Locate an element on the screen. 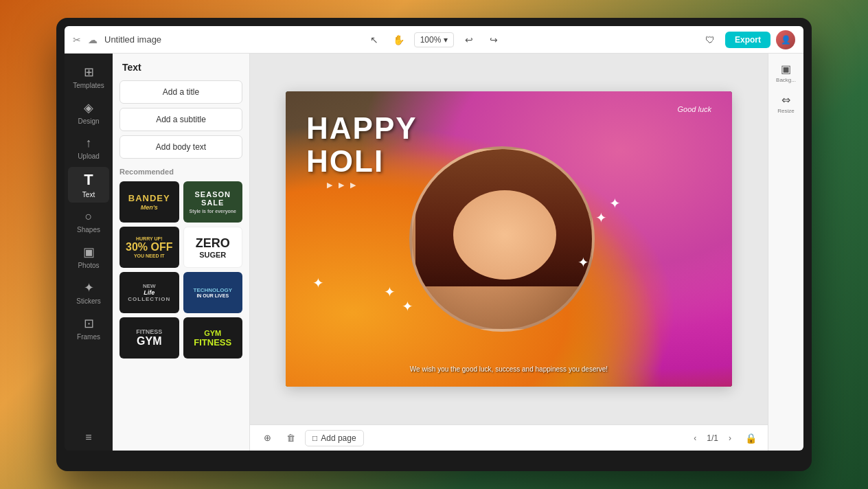  cloud-save-icon: ☁ is located at coordinates (93, 40).